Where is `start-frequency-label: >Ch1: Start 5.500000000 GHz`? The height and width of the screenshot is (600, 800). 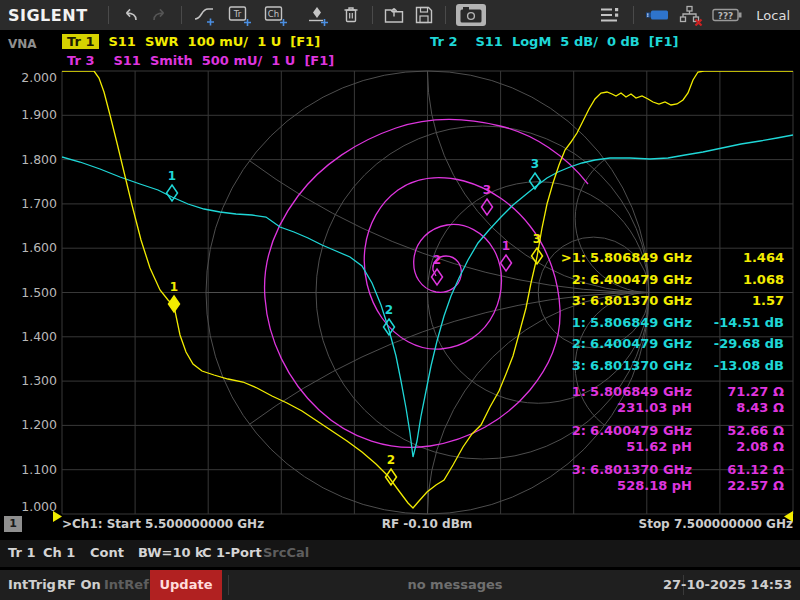
start-frequency-label: >Ch1: Start 5.500000000 GHz is located at coordinates (163, 524).